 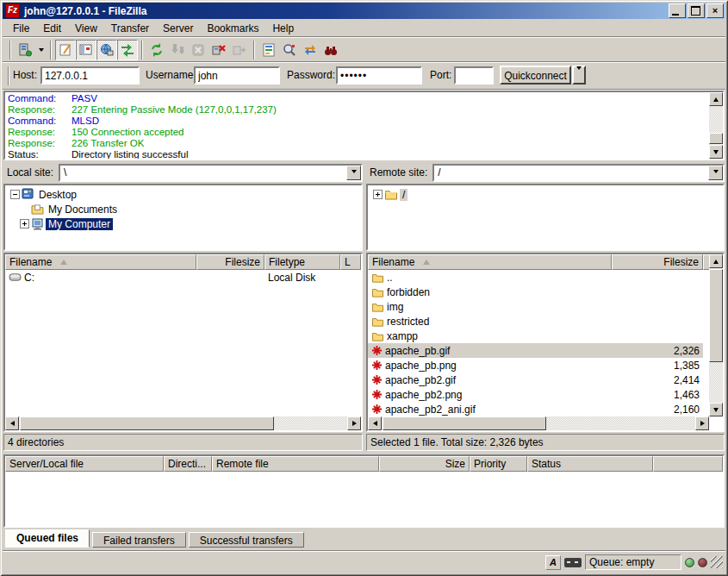 I want to click on remote-tree: /, so click(x=545, y=217).